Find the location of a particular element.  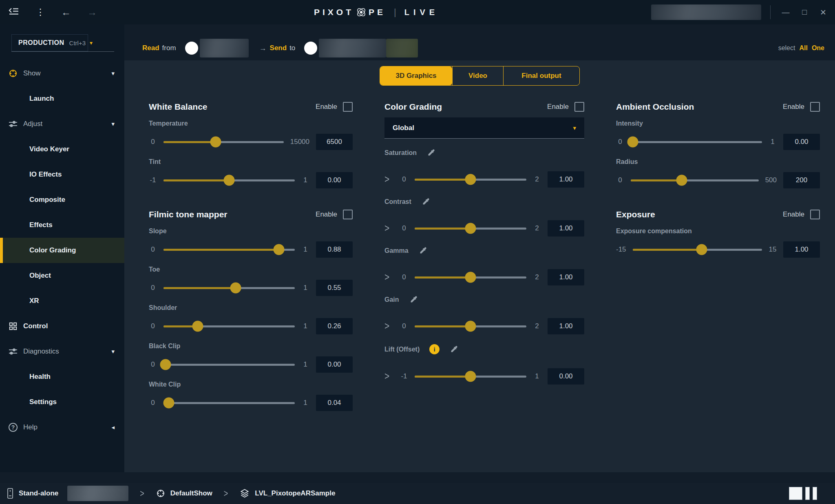

sidebar-item-show: Show ▾ is located at coordinates (62, 73).